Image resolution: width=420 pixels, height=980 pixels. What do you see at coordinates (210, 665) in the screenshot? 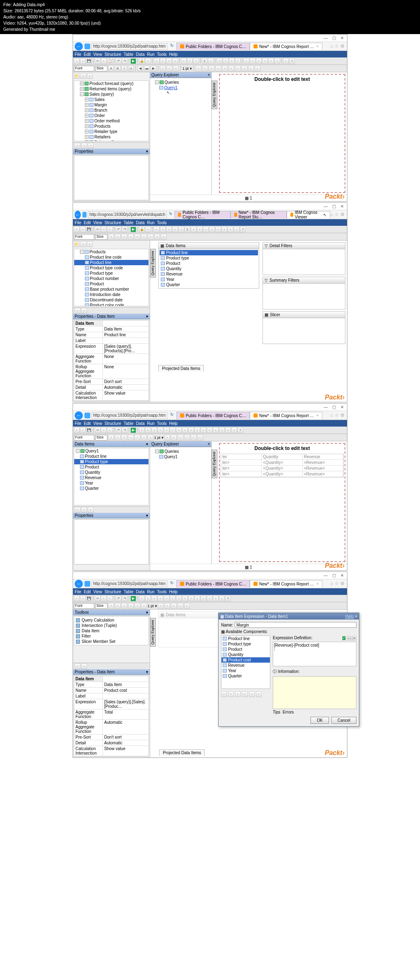
I see `screenshot-frame-4: —▢✕ ← http://cognos:19300/p2pd/pat/rsapp…` at bounding box center [210, 665].